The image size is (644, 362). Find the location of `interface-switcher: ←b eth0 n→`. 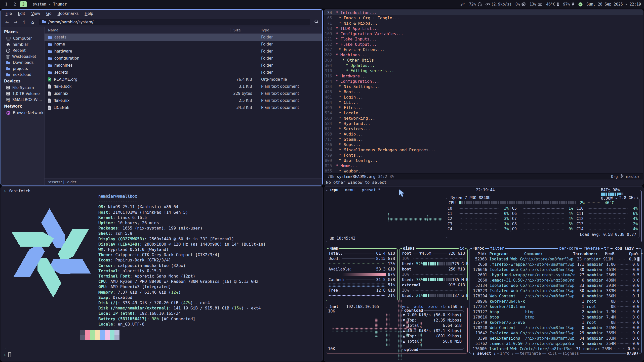

interface-switcher: ←b eth0 n→ is located at coordinates (453, 307).